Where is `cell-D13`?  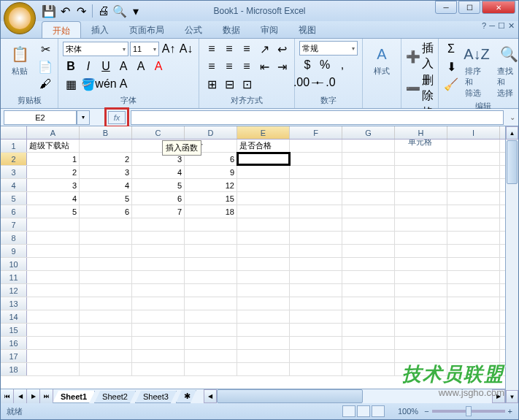
cell-D13 is located at coordinates (211, 304).